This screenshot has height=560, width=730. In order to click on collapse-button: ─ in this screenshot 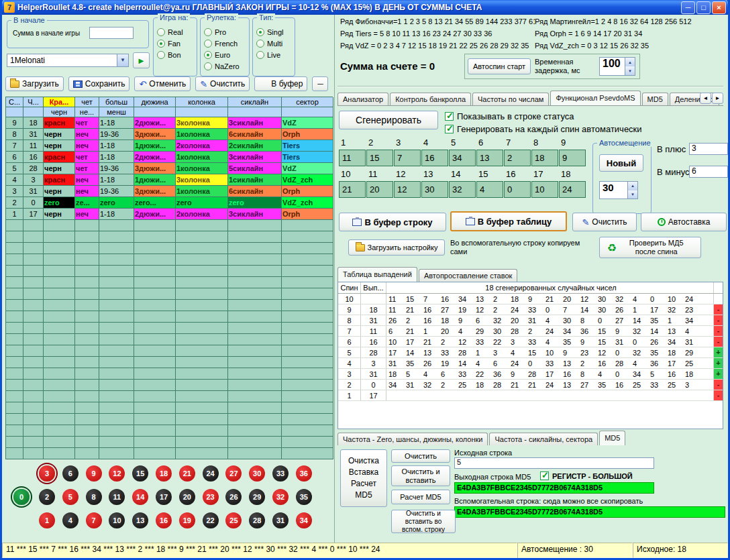, I will do `click(320, 84)`.